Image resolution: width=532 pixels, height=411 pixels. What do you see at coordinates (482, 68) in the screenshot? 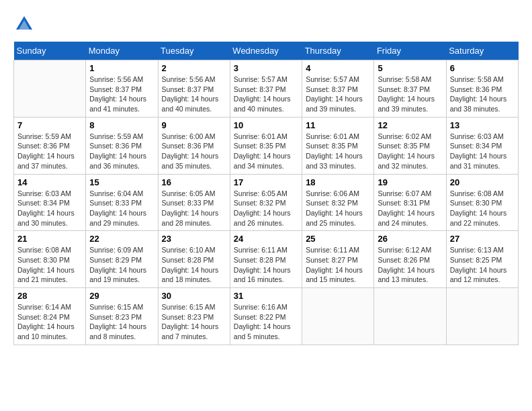
I see `day-number: 6` at bounding box center [482, 68].